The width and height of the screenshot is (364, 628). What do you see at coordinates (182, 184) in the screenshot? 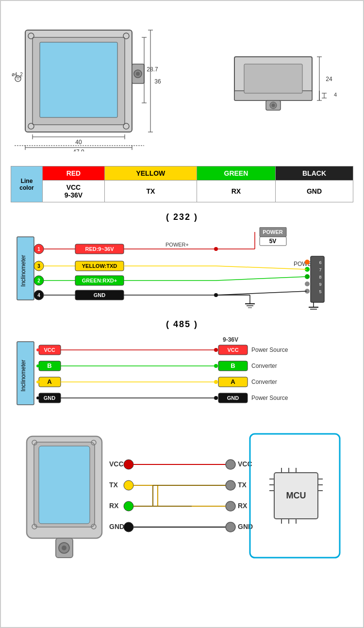
I see `line-color-table: Linecolor RED YELLOW GREEN BLACK VCC9-36…` at bounding box center [182, 184].